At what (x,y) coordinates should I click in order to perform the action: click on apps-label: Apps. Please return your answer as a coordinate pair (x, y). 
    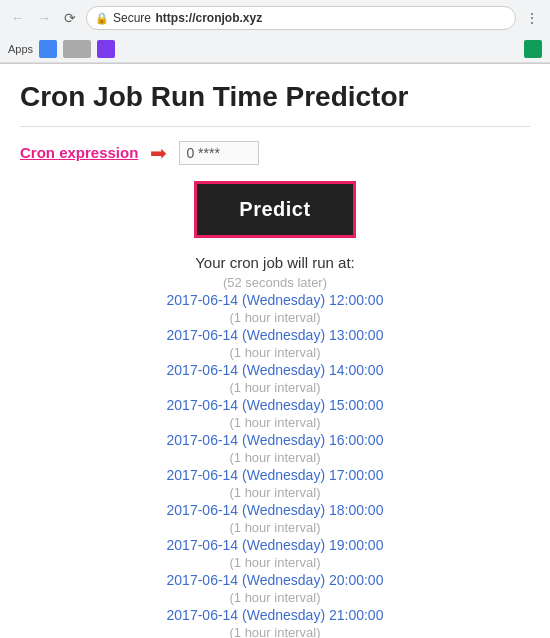
    Looking at the image, I should click on (20, 49).